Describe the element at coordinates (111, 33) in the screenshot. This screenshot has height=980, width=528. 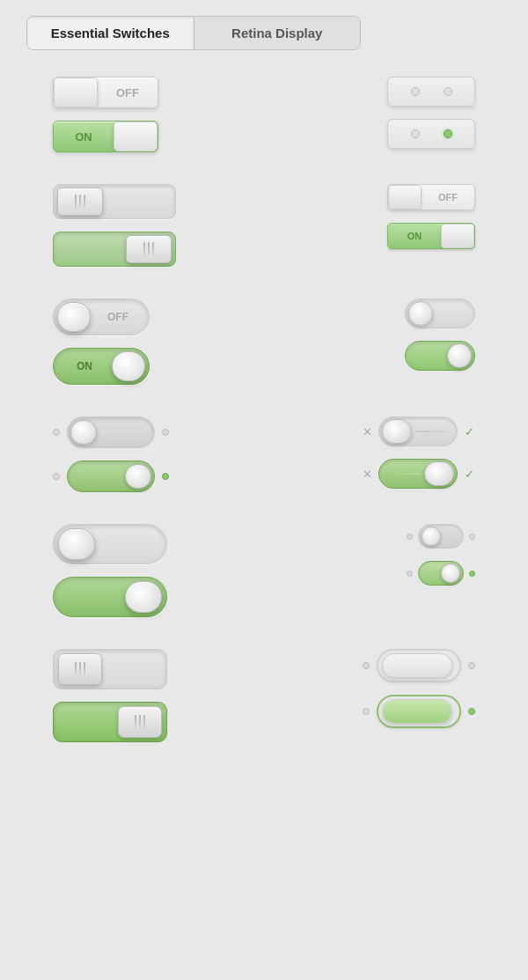
I see `tab-essential: Essential Switches` at that location.